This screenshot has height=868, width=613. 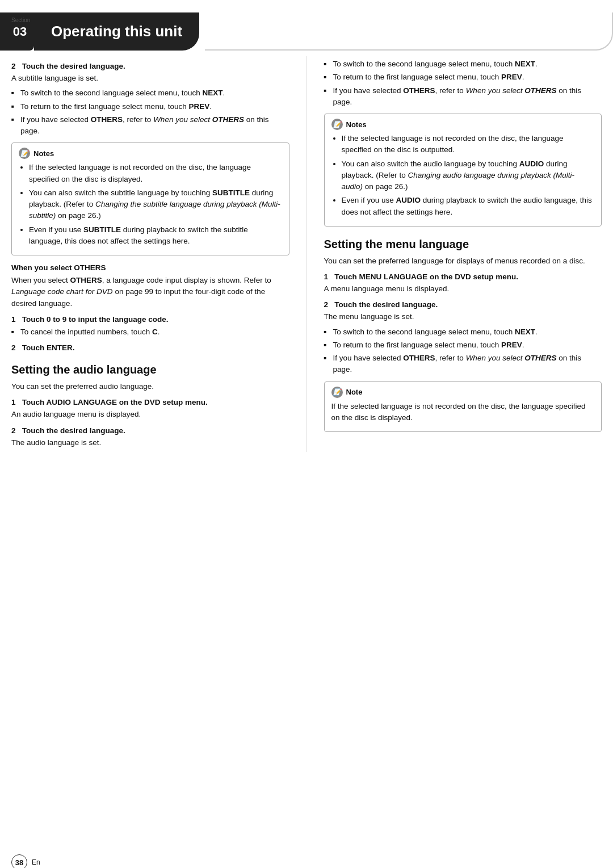 I want to click on page-title: Operating this unit, so click(x=117, y=32).